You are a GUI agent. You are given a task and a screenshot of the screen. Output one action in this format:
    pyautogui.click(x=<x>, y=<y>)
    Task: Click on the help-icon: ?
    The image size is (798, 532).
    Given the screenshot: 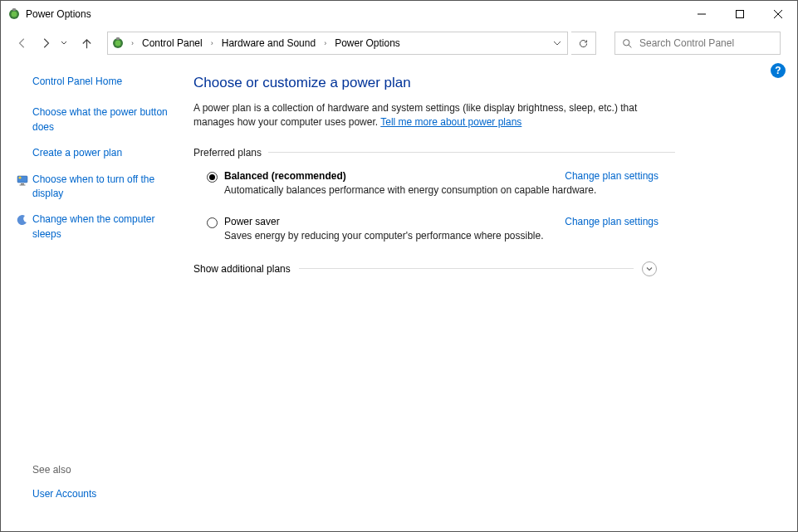 What is the action you would take?
    pyautogui.click(x=778, y=71)
    